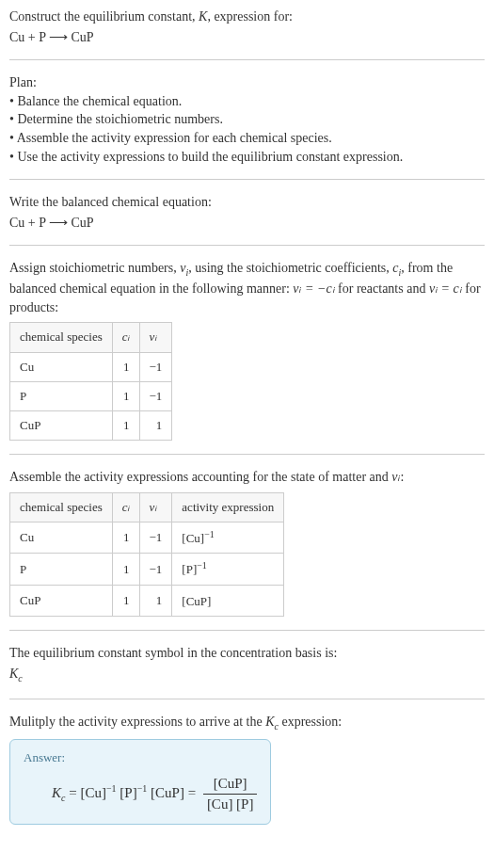 The width and height of the screenshot is (494, 868). Describe the element at coordinates (140, 781) in the screenshot. I see `answer-box: Answer: Kc = [Cu]−1 [P]−1 [CuP] = [CuP][…` at that location.